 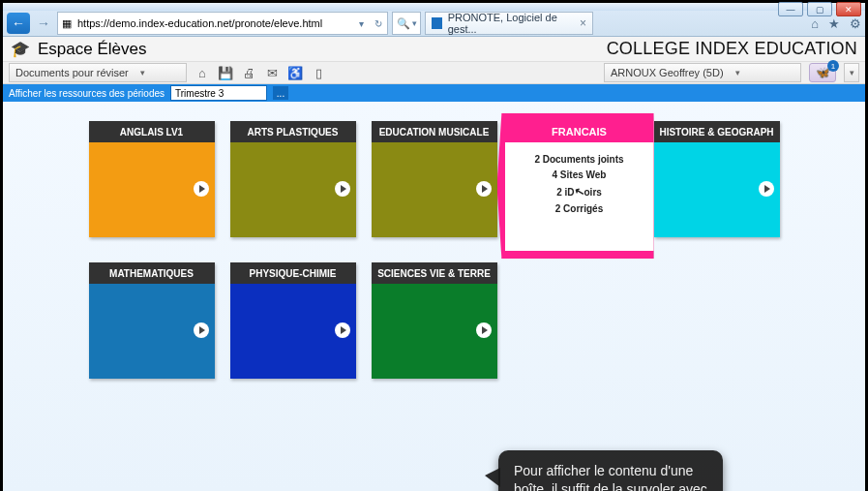 What do you see at coordinates (361, 23) in the screenshot?
I see `url-dropdown-icon: ▾` at bounding box center [361, 23].